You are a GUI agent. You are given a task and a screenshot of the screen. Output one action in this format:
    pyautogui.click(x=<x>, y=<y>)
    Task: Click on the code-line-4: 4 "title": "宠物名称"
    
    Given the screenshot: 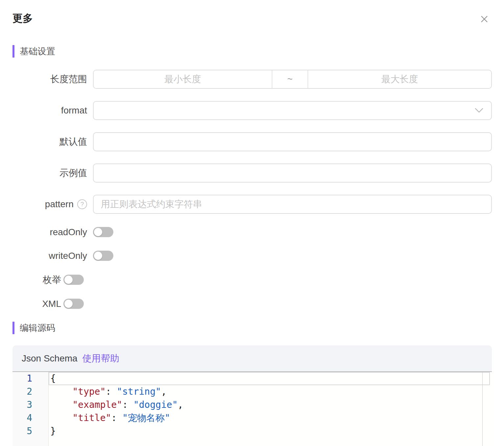 What is the action you would take?
    pyautogui.click(x=252, y=418)
    